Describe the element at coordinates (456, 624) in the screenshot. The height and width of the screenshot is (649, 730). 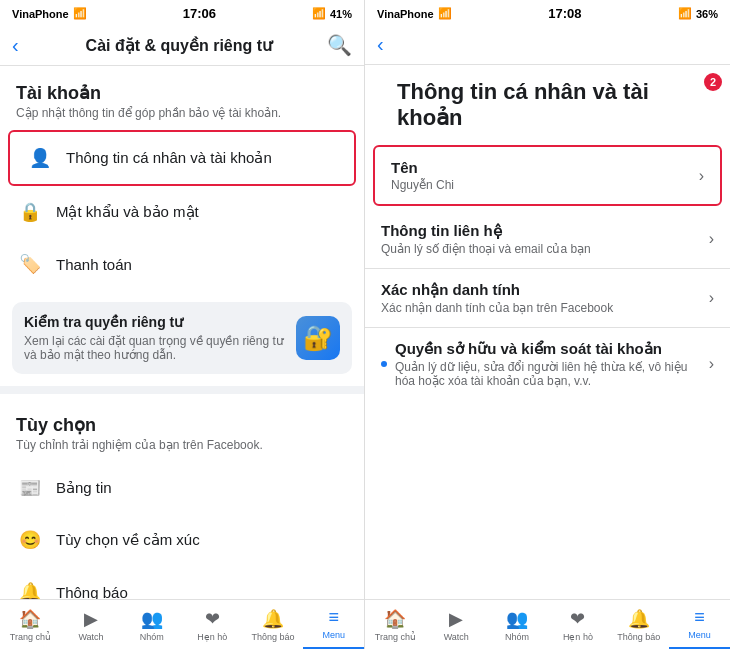
I see `nav-watch-right: ▶ Watch` at that location.